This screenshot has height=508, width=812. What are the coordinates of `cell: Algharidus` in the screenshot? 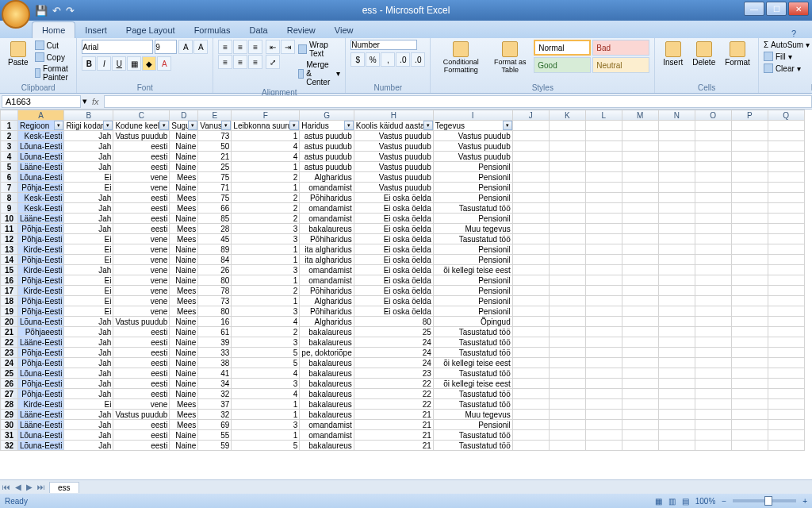 It's located at (327, 322).